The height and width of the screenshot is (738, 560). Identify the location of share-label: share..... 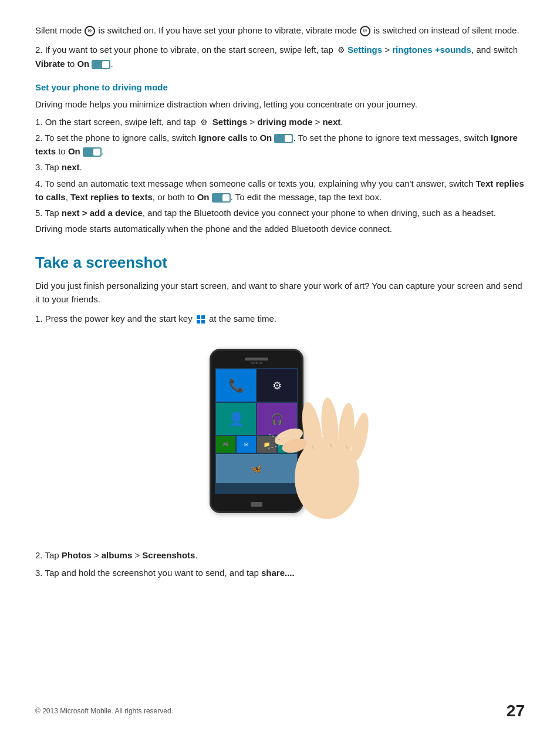
(278, 573).